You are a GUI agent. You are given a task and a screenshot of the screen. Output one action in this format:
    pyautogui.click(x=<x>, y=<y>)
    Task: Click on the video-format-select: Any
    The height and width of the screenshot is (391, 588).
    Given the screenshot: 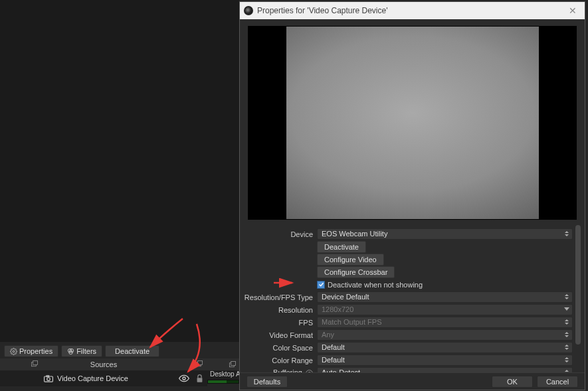 What is the action you would take?
    pyautogui.click(x=445, y=335)
    